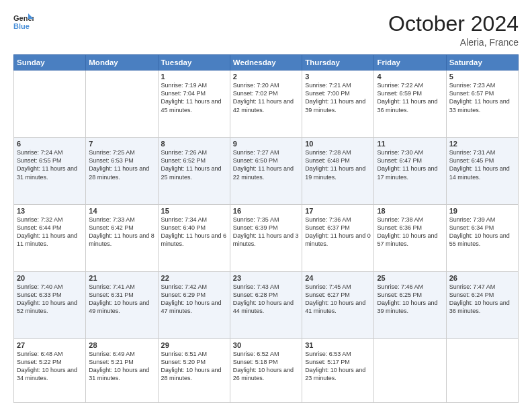 The image size is (532, 411). What do you see at coordinates (266, 232) in the screenshot?
I see `day-info: Sunrise: 7:35 AM Sunset: 6:39 PM Dayligh…` at bounding box center [266, 232].